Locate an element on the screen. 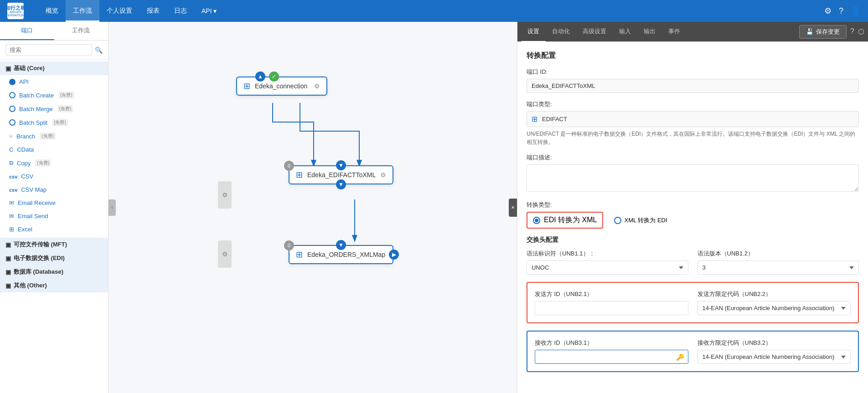  category-mft: ▣ 可控文件传输 (MFT) is located at coordinates (54, 245).